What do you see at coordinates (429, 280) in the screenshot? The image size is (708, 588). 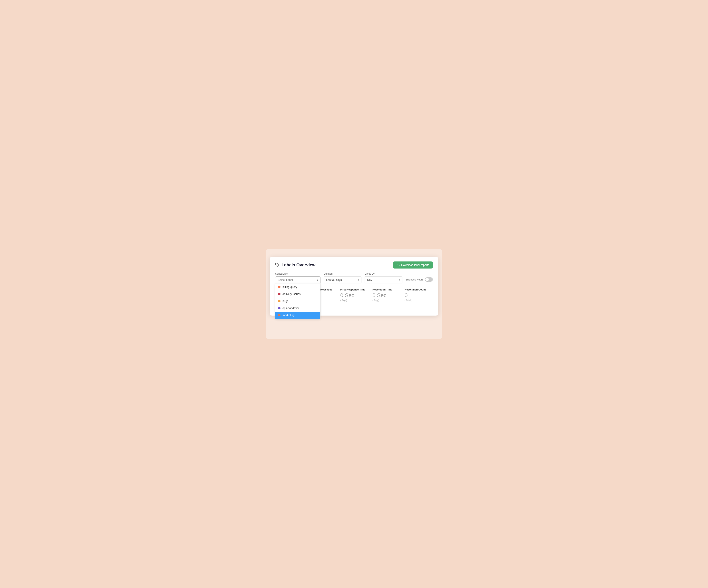 I see `business-hours-toggle` at bounding box center [429, 280].